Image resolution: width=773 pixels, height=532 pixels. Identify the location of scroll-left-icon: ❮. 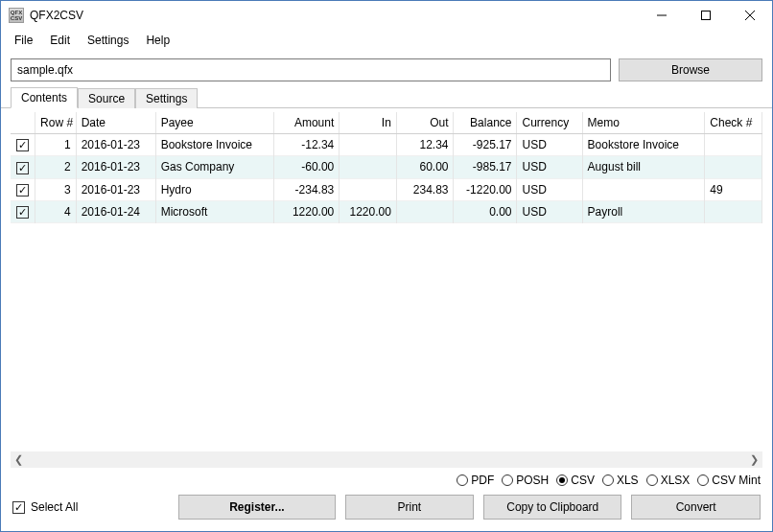
(19, 460).